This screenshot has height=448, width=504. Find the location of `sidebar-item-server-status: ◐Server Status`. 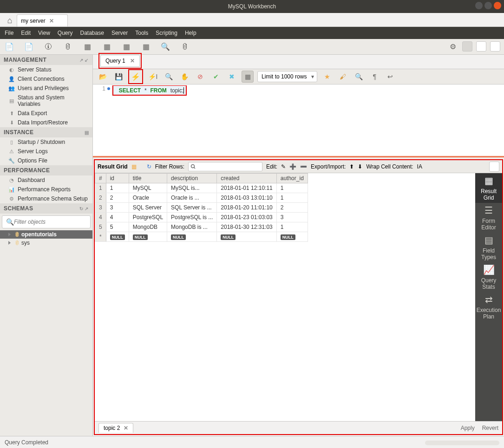

sidebar-item-server-status: ◐Server Status is located at coordinates (46, 70).